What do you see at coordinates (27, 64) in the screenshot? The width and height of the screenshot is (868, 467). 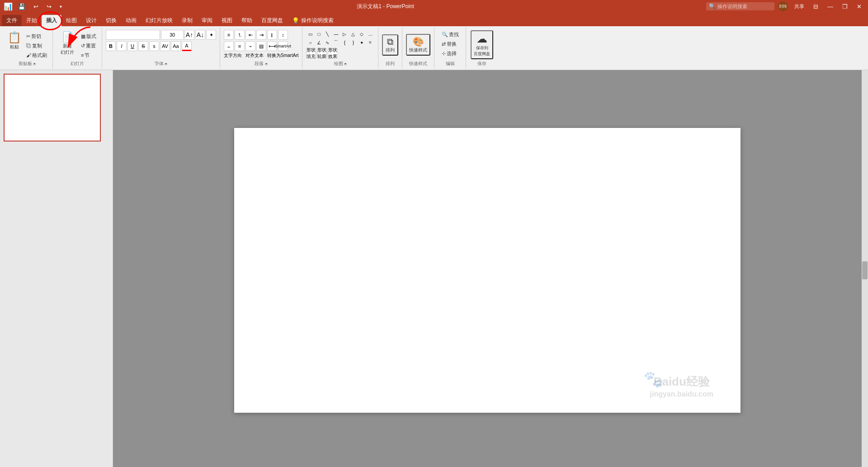 I see `clipboard-label: 剪贴板 ⬘` at bounding box center [27, 64].